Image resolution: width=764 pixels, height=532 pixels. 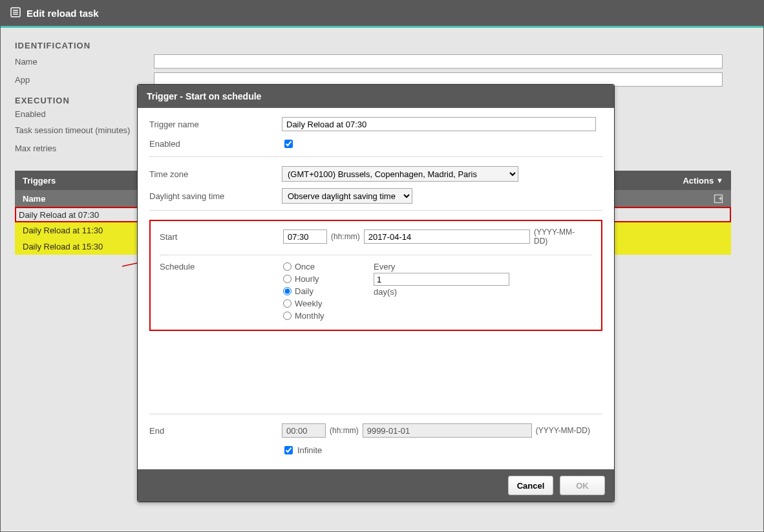 I want to click on every-input, so click(x=441, y=279).